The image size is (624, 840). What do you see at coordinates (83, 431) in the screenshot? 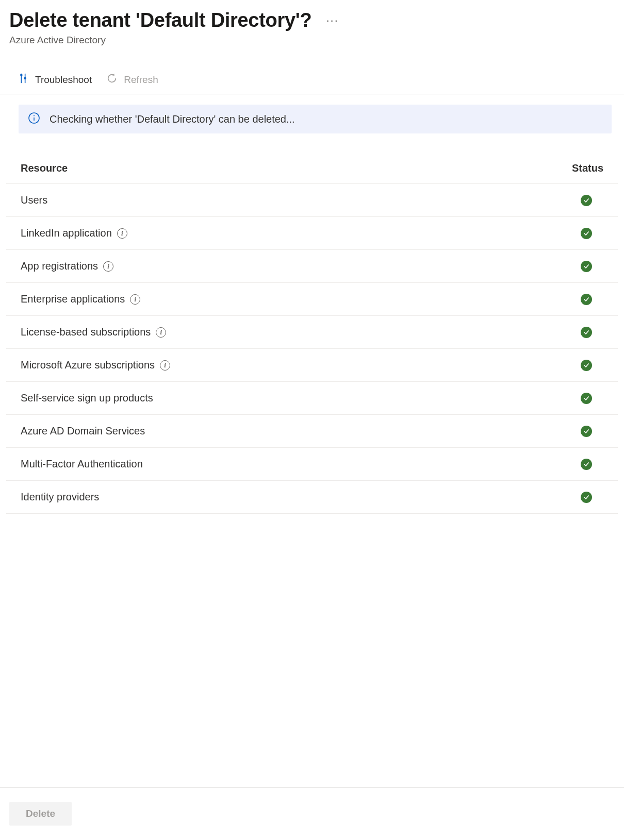
I see `resource-name: Azure AD Domain Services` at bounding box center [83, 431].